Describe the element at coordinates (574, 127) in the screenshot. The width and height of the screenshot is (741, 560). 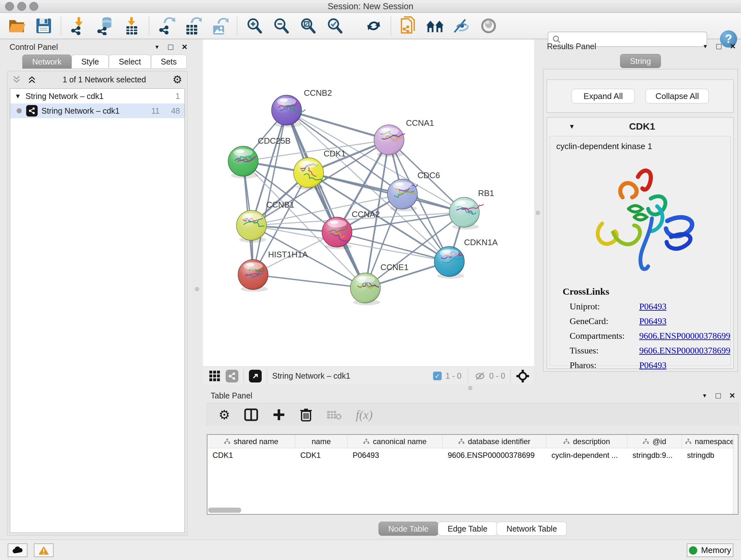
I see `gene-disclosure-icon: ▼` at that location.